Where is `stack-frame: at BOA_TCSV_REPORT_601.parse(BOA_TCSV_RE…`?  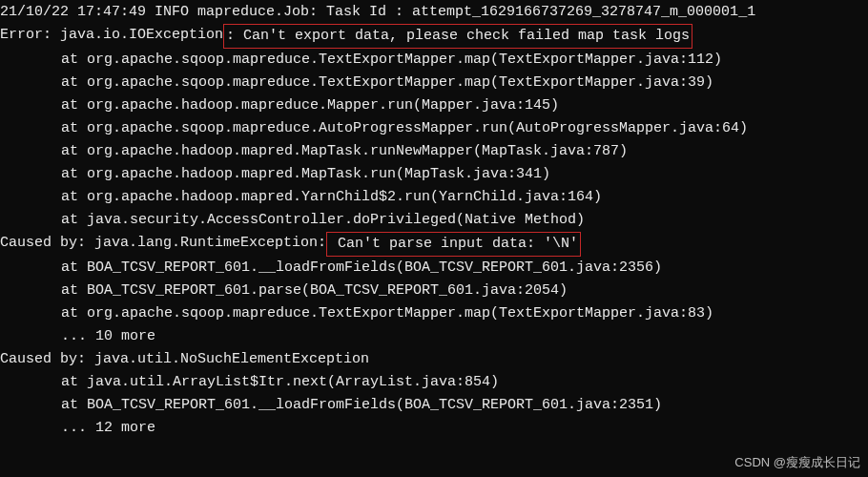
stack-frame: at BOA_TCSV_REPORT_601.parse(BOA_TCSV_RE… is located at coordinates (434, 291).